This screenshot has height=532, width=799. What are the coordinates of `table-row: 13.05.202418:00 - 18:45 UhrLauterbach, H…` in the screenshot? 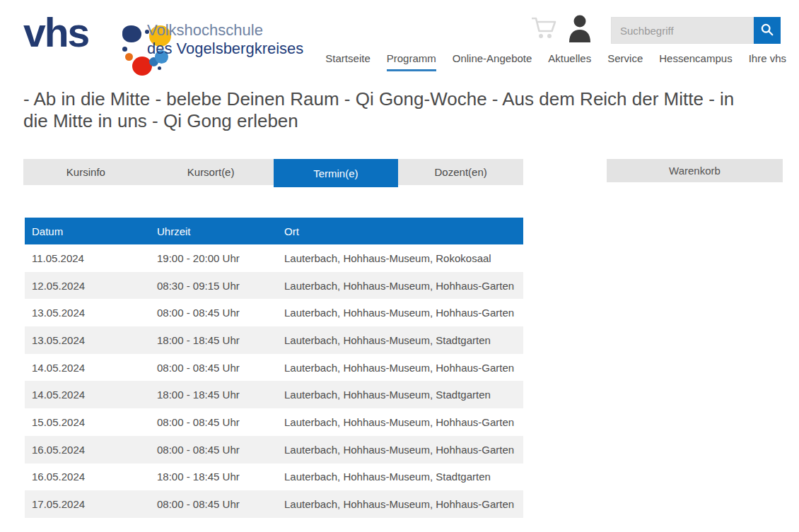 It's located at (274, 341).